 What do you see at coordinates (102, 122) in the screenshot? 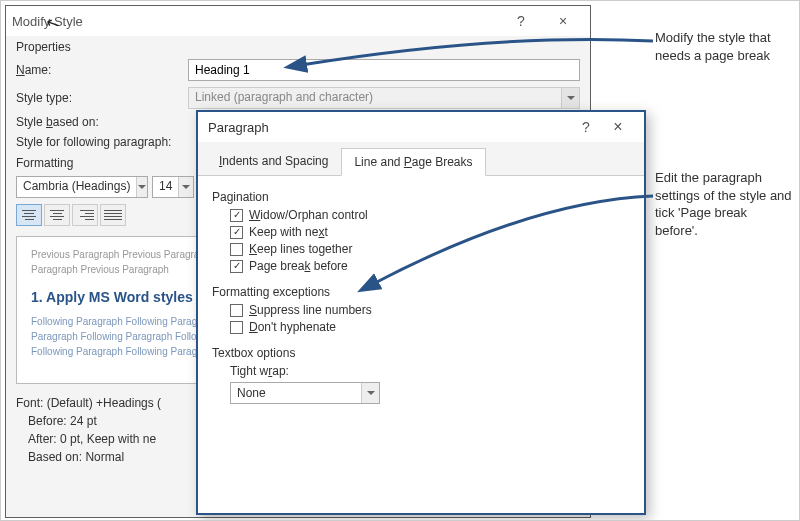
I see `style-based-on-label: Style based on:` at bounding box center [102, 122].